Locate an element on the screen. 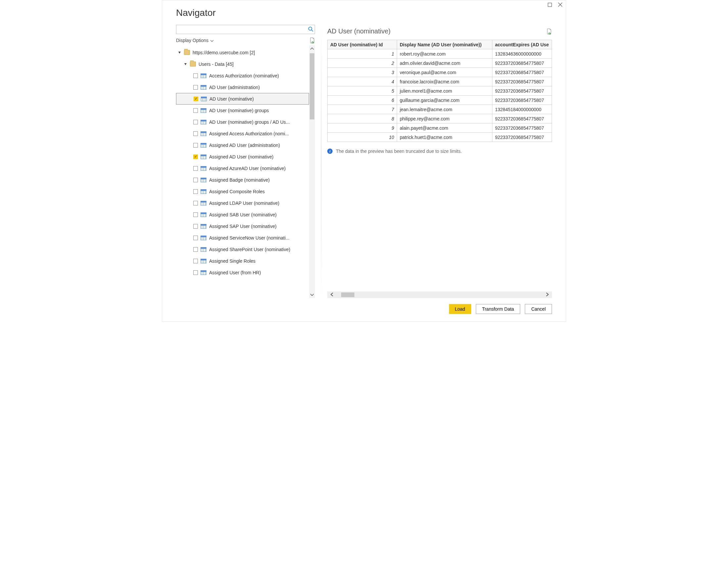 This screenshot has width=728, height=579. scroll-up-icon is located at coordinates (312, 49).